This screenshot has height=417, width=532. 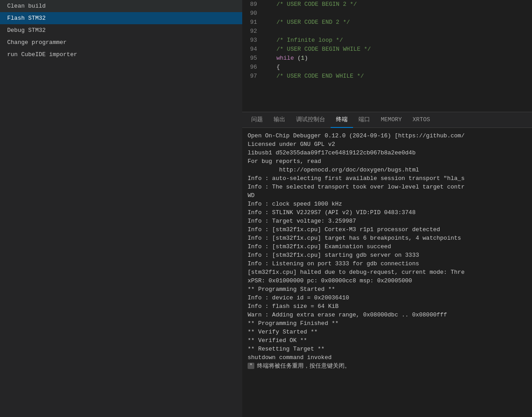 What do you see at coordinates (387, 31) in the screenshot?
I see `code-line: 92` at bounding box center [387, 31].